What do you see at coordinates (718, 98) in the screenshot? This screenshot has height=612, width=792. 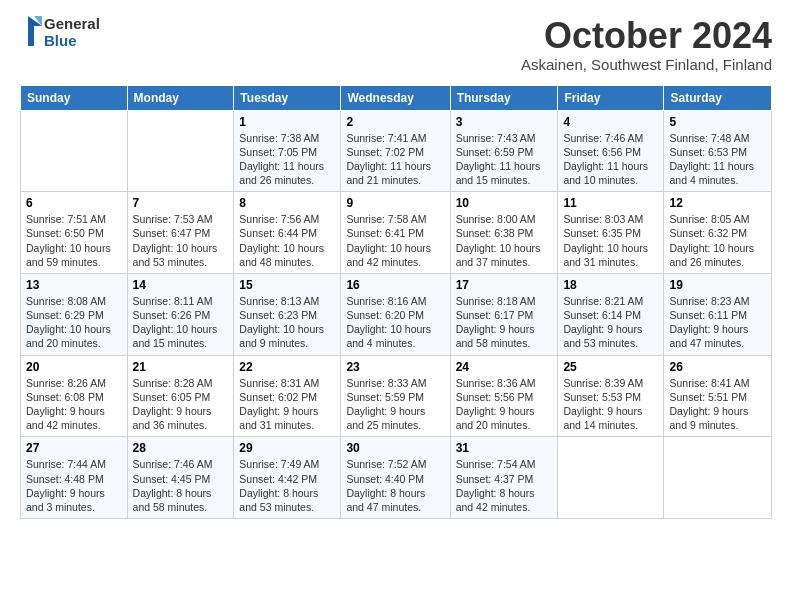 I see `weekday-header: Saturday` at bounding box center [718, 98].